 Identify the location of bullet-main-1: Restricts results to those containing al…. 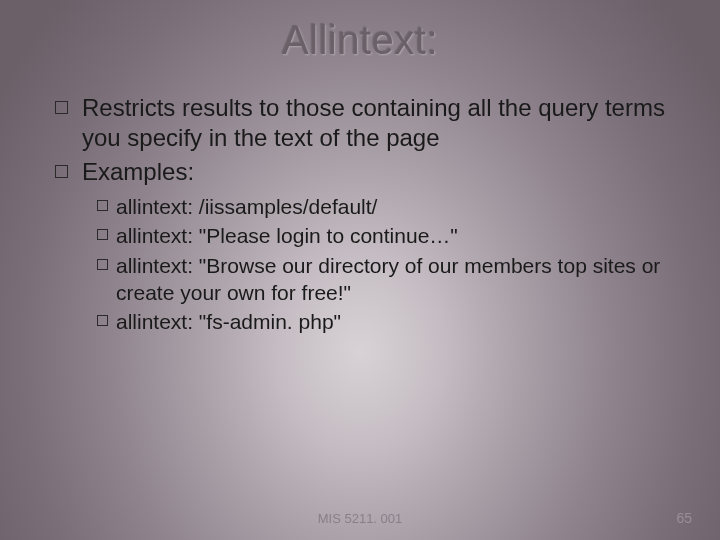
(362, 123).